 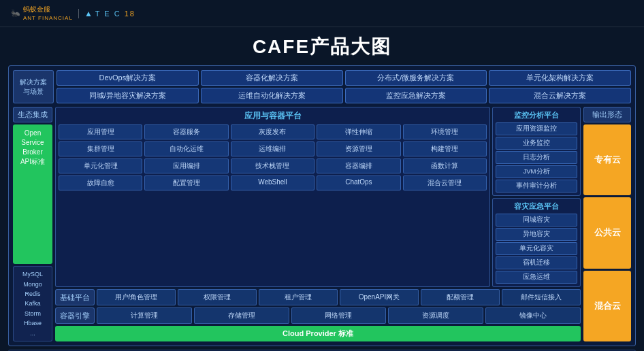 What do you see at coordinates (272, 78) in the screenshot?
I see `solution-container: 容器化解决方案` at bounding box center [272, 78].